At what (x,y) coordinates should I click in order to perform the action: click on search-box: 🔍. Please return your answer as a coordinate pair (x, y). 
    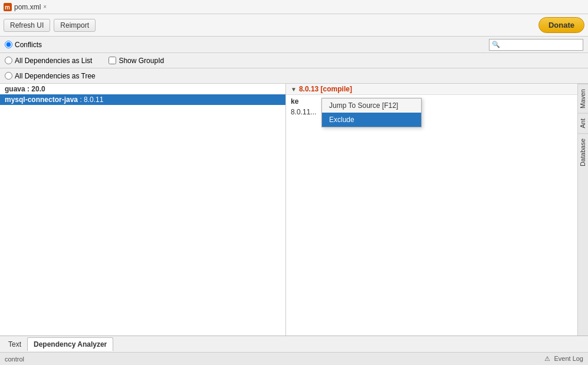
    Looking at the image, I should click on (536, 45).